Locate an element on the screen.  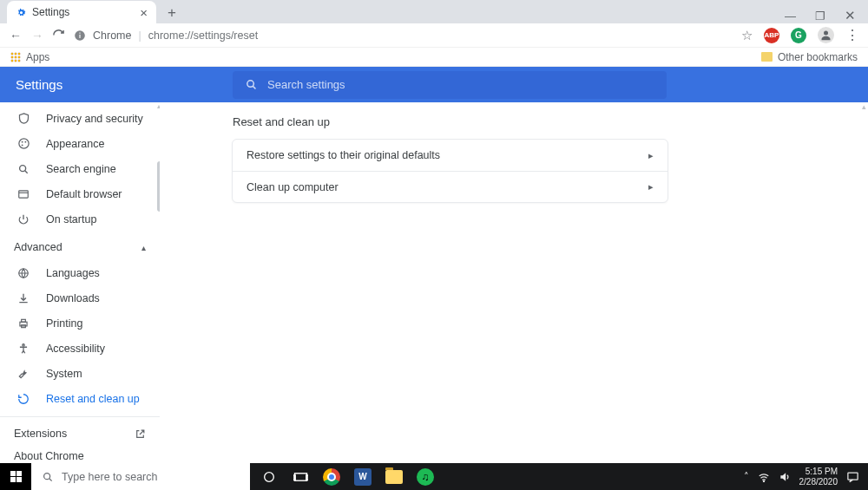
sidebar-item-downloads: Downloads is located at coordinates (80, 298).